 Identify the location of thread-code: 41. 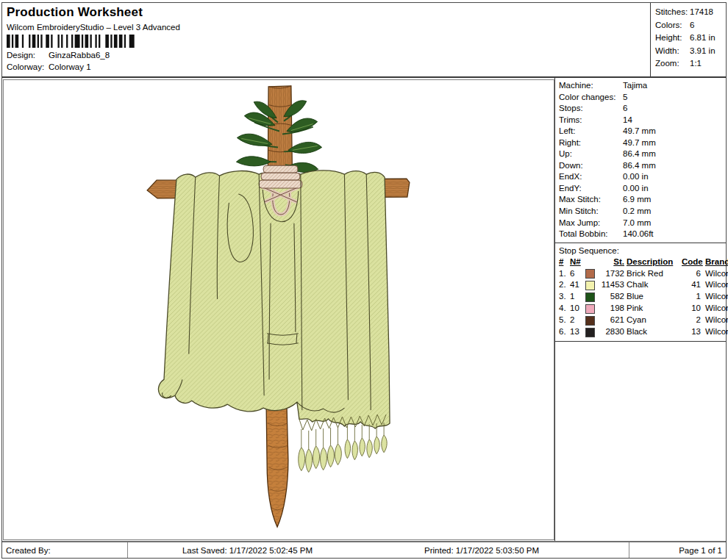
(693, 285).